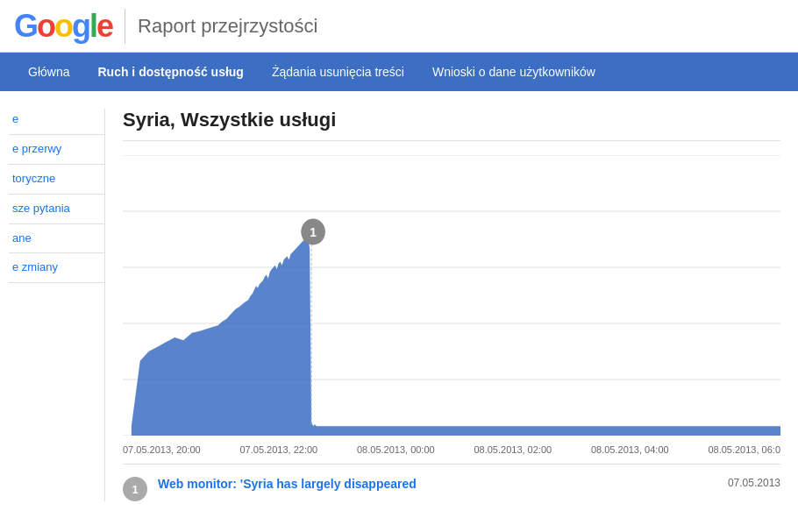 This screenshot has width=798, height=532. Describe the element at coordinates (170, 72) in the screenshot. I see `nav-item-traffic: Ruch i dostępność usług` at that location.